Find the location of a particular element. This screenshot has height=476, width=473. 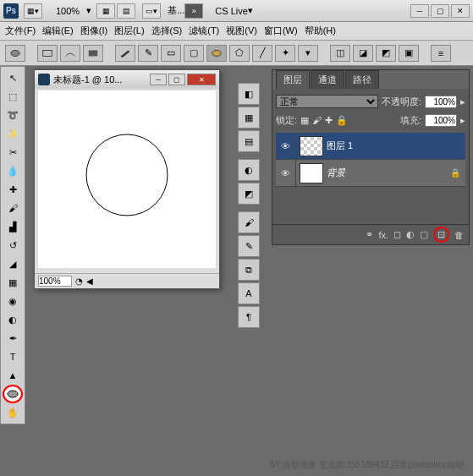

lock-position-icon: ✚ is located at coordinates (328, 120).